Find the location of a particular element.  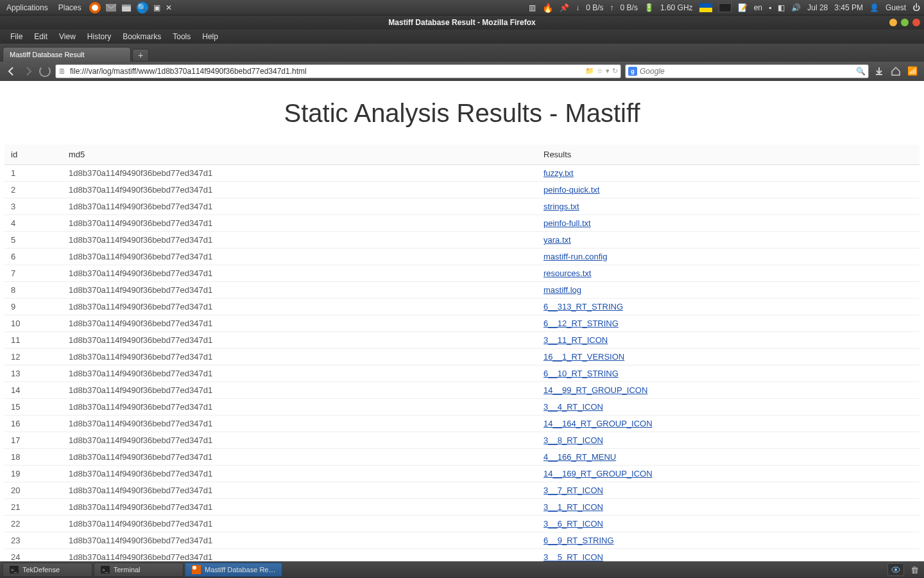

task-terminal: >_ Terminal is located at coordinates (139, 570).